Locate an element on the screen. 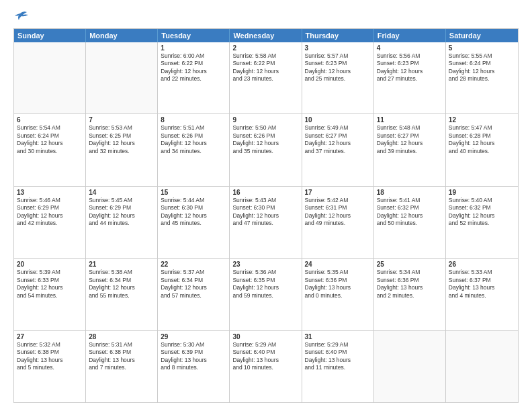  calendar-day-12: 12Sunrise: 5:47 AM Sunset: 6:28 PM Dayli… is located at coordinates (482, 150).